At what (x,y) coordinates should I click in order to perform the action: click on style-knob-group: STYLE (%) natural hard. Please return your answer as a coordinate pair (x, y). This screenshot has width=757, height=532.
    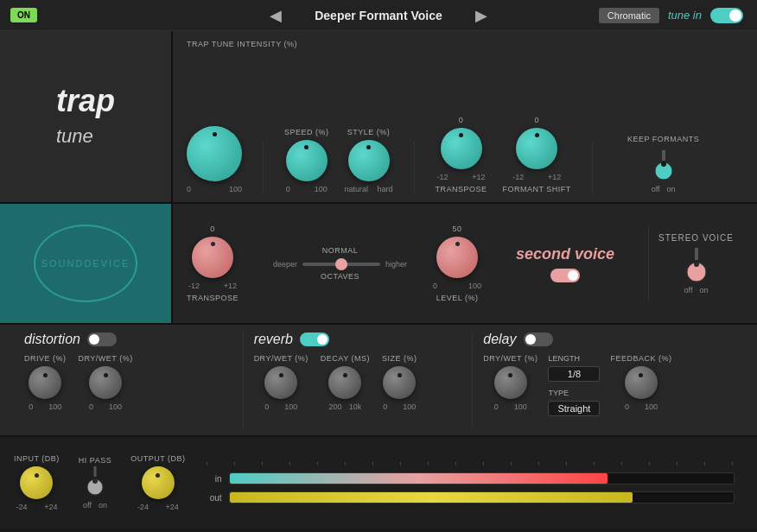
    Looking at the image, I should click on (369, 161).